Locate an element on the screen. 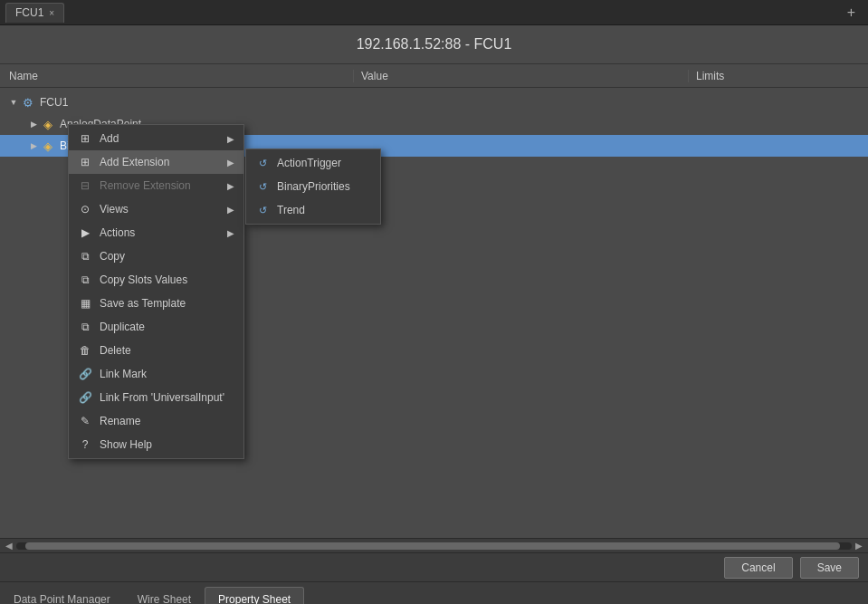  page-title: 192.168.1.52:88 - FCU1 is located at coordinates (434, 43).